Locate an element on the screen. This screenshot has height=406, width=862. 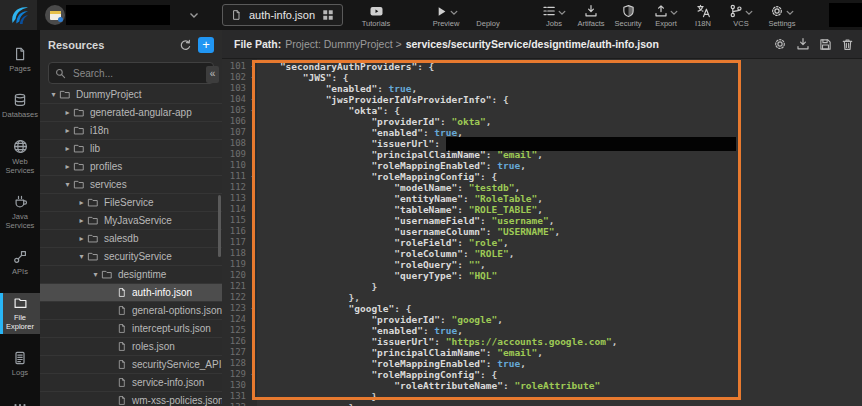
code-line-120: 120 "queryType": "HQL" is located at coordinates (542, 276).